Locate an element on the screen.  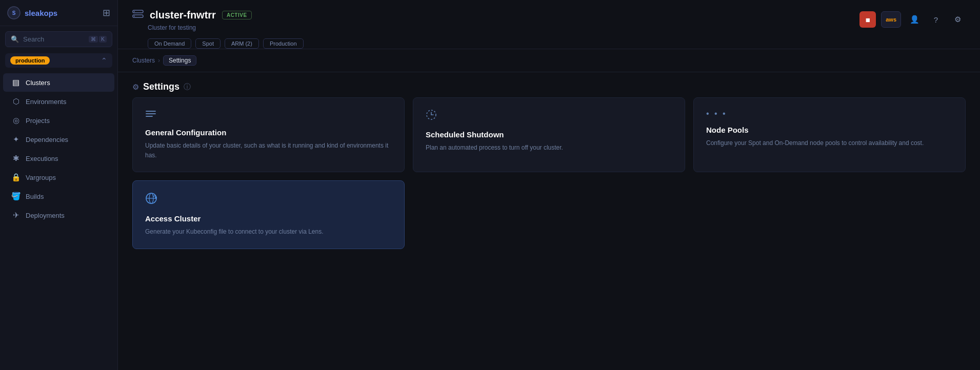
card-general-config: General Configuration Update basic detai… is located at coordinates (269, 135).